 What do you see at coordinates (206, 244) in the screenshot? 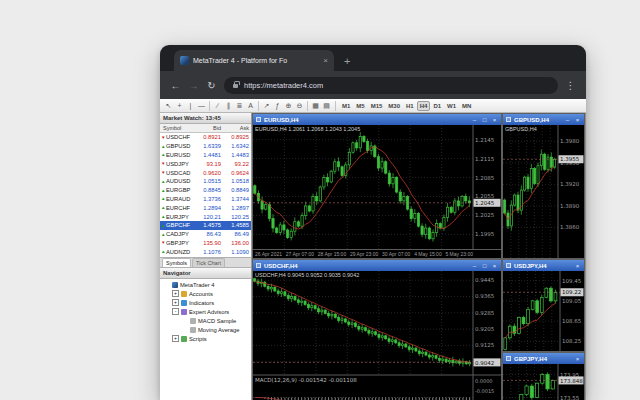
I see `market-watch-row-gbpjpy: ▼GBPJPY135.90136.00` at bounding box center [206, 244].